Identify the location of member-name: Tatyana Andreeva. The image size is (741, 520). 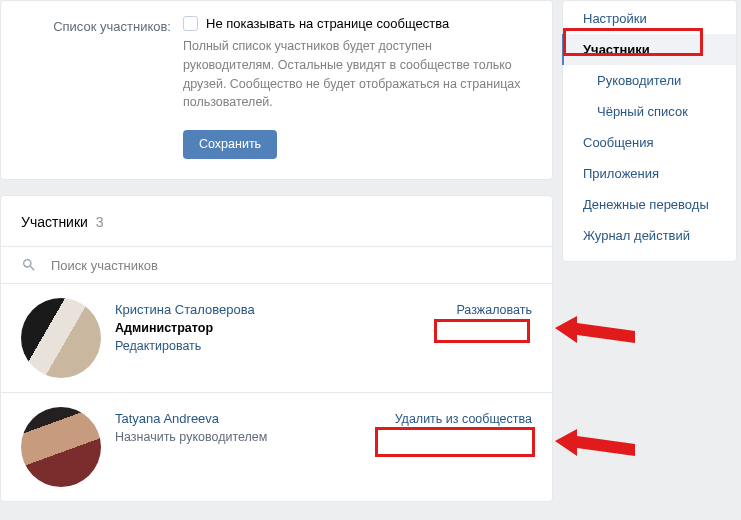
(255, 418).